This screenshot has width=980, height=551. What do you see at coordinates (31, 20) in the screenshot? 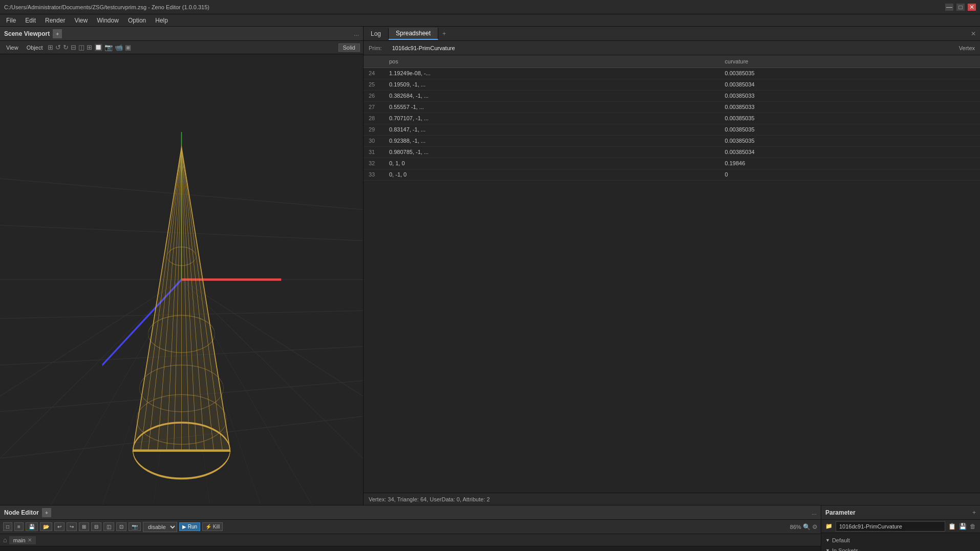
I see `menu-edit: Edit` at bounding box center [31, 20].